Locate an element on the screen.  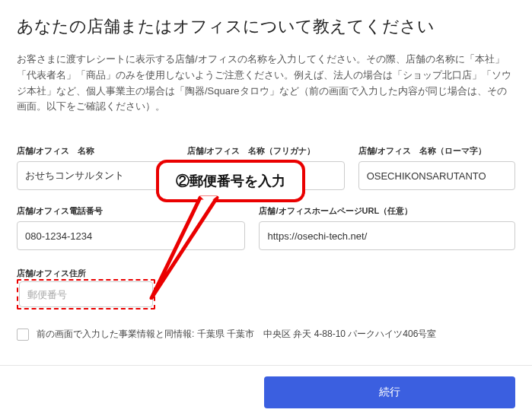
input-postal-code is located at coordinates (86, 294).